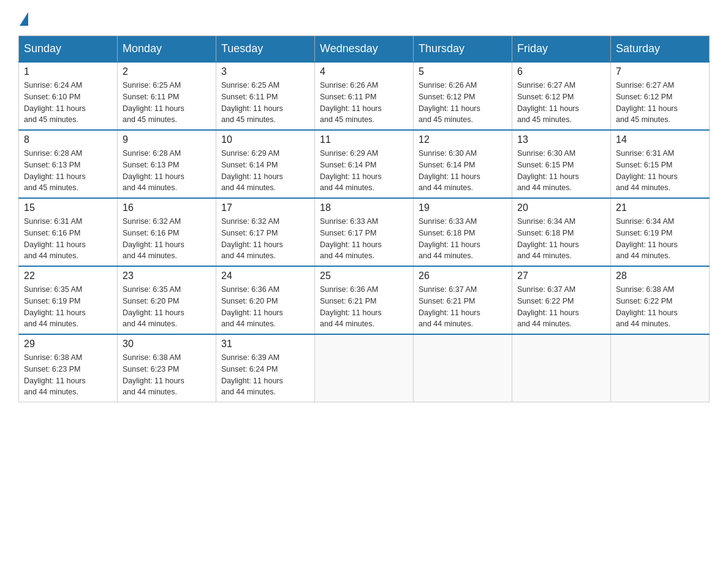  What do you see at coordinates (364, 96) in the screenshot?
I see `week-row-1: 1Sunrise: 6:24 AMSunset: 6:10 PMDaylight…` at bounding box center [364, 96].